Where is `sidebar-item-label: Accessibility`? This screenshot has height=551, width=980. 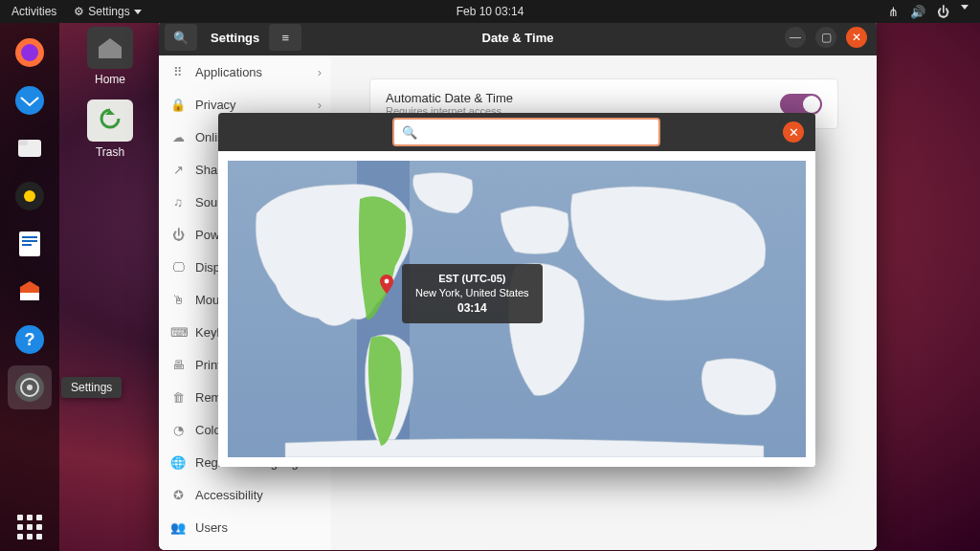 sidebar-item-label: Accessibility is located at coordinates (230, 496).